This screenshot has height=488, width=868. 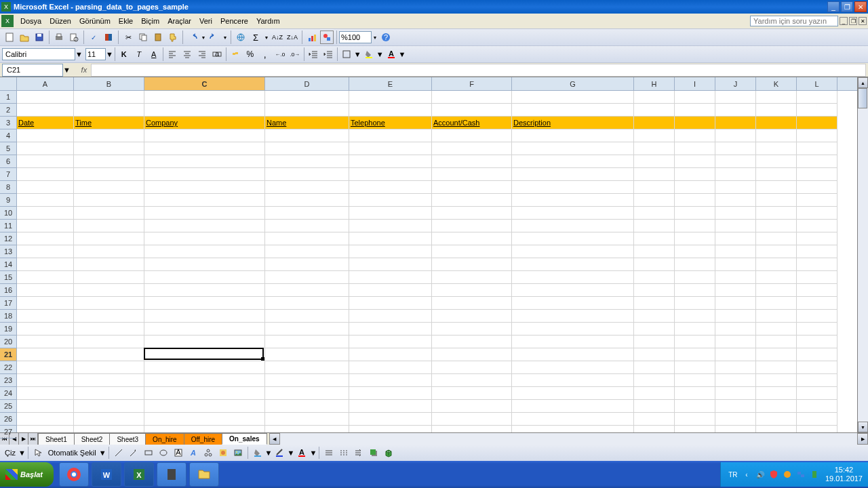 I want to click on cell-I23, so click(x=695, y=381).